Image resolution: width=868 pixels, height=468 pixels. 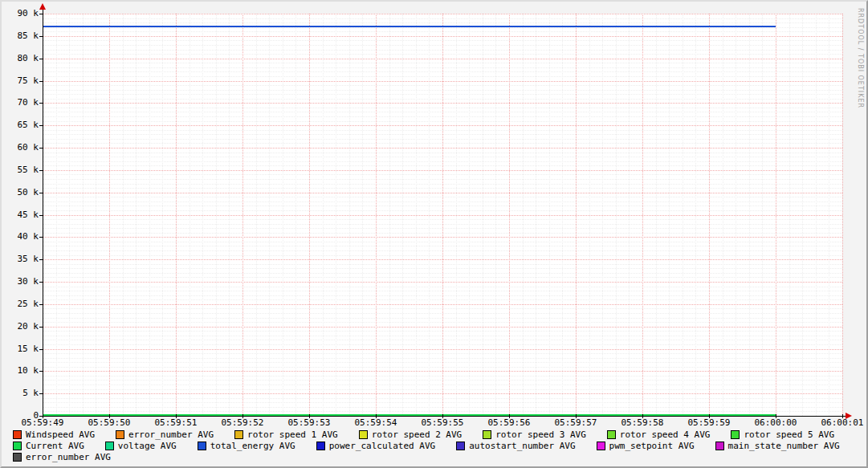 What do you see at coordinates (292, 435) in the screenshot?
I see `legend-label: rotor speed 1 AVG` at bounding box center [292, 435].